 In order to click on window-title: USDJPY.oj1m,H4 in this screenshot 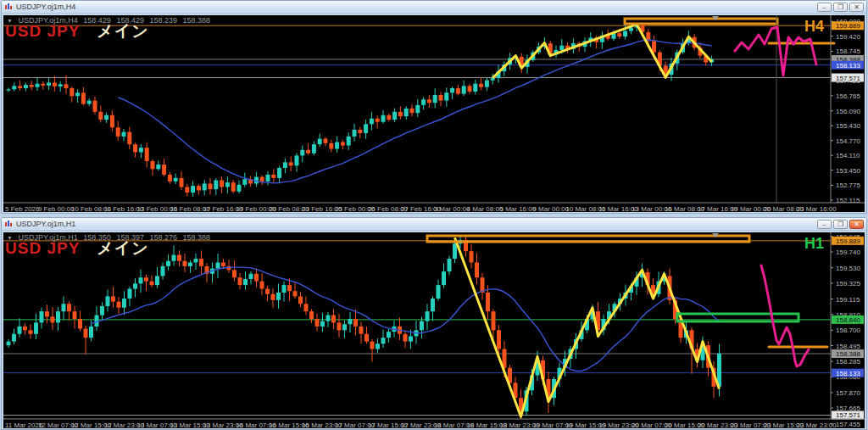, I will do `click(415, 7)`.